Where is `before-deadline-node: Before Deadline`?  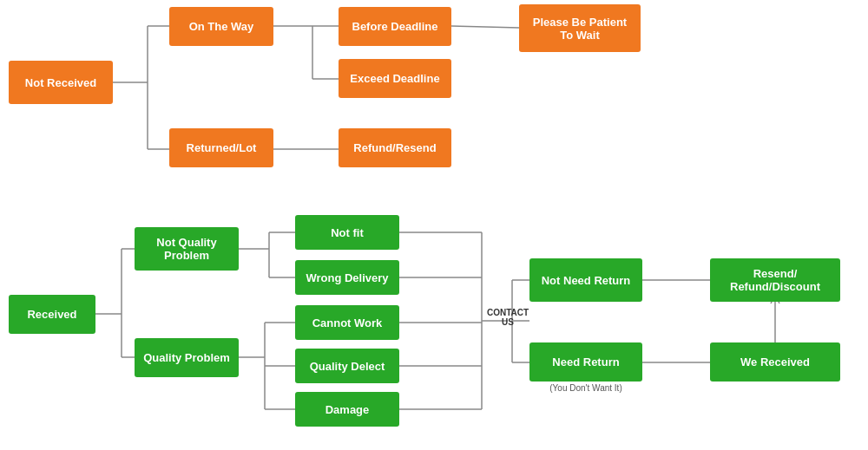 before-deadline-node: Before Deadline is located at coordinates (395, 26).